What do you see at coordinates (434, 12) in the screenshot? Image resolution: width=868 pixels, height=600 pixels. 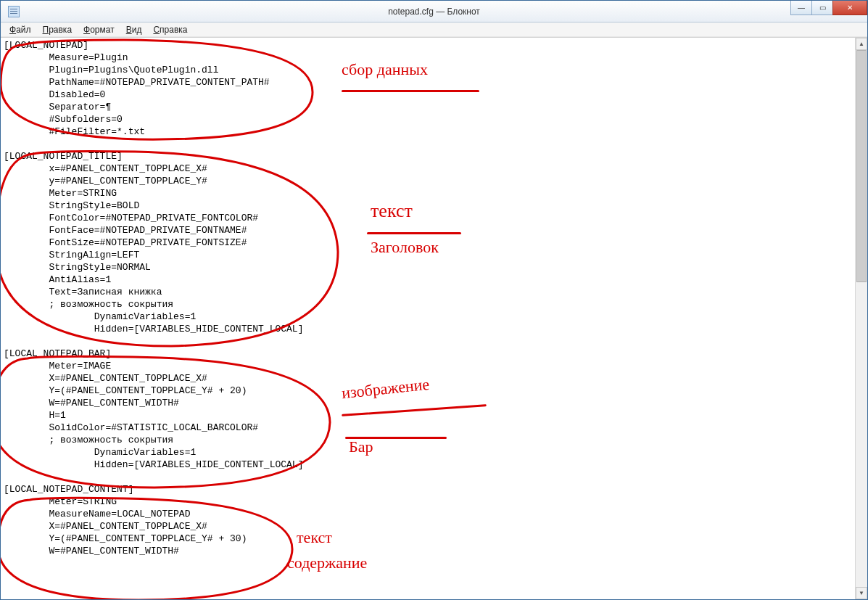 I see `titlebar: notepad.cfg — Блокнот — ▭ ✕` at bounding box center [434, 12].